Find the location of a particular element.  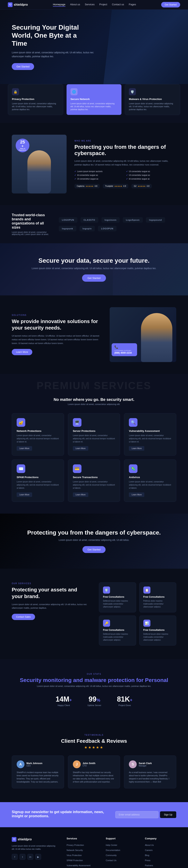

social-button-3: ▶ is located at coordinates (38, 857).